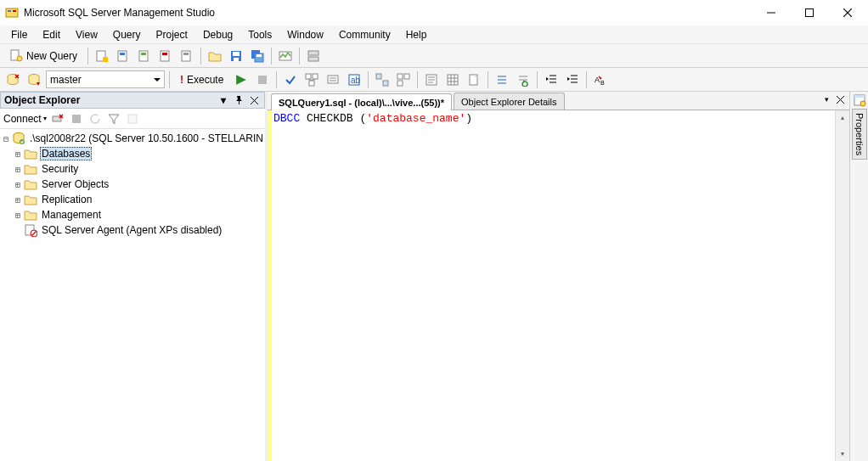  What do you see at coordinates (257, 56) in the screenshot?
I see `save-all-icon` at bounding box center [257, 56].